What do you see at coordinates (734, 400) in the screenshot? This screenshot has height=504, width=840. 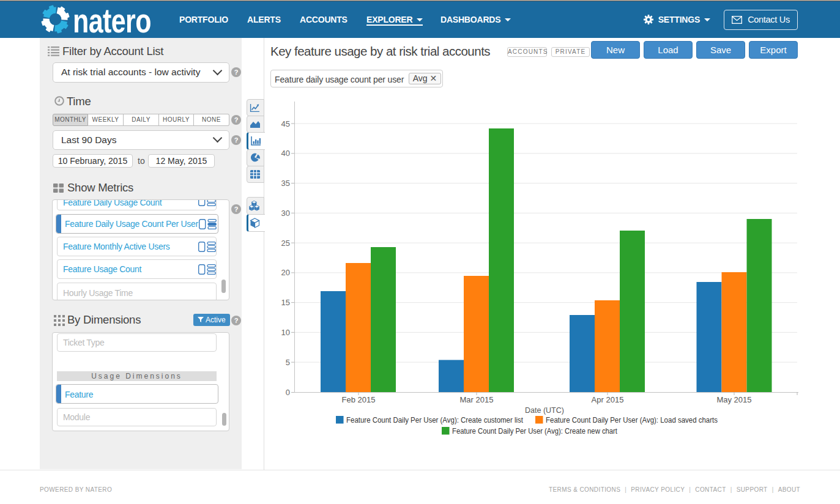 I see `svg-text: May 2015` at bounding box center [734, 400].